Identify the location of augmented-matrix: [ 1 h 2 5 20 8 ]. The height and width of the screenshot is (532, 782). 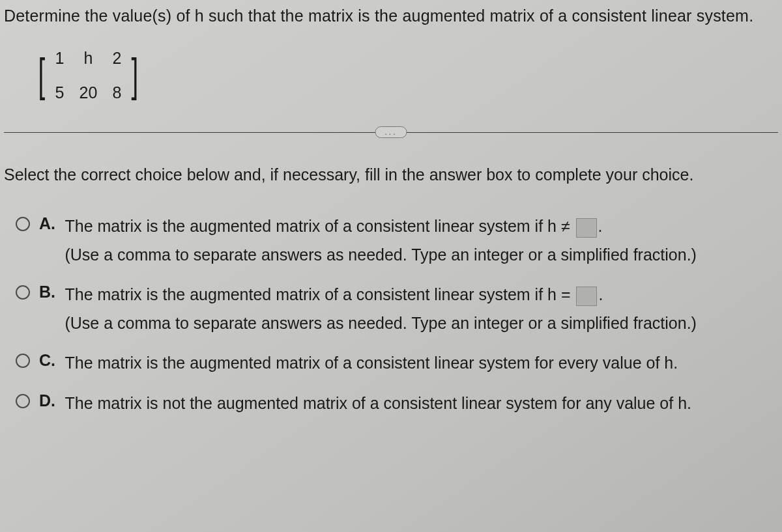
(407, 76).